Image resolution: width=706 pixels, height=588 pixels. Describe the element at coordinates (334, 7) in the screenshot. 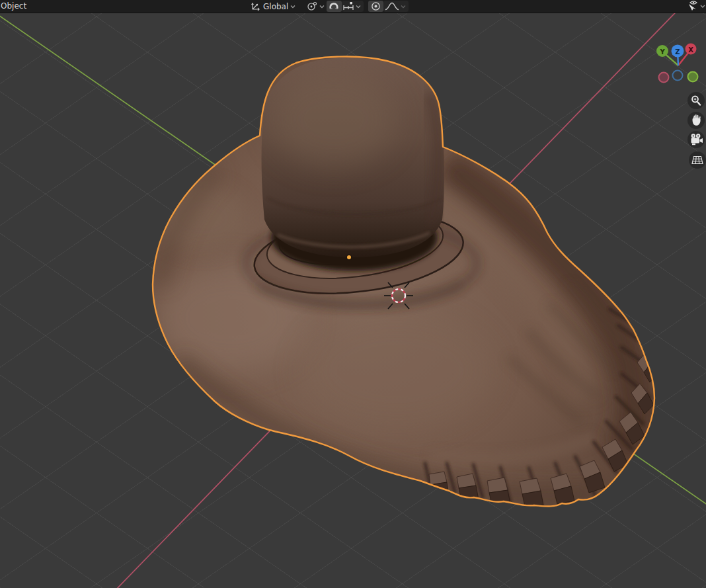

I see `snap-toggle` at that location.